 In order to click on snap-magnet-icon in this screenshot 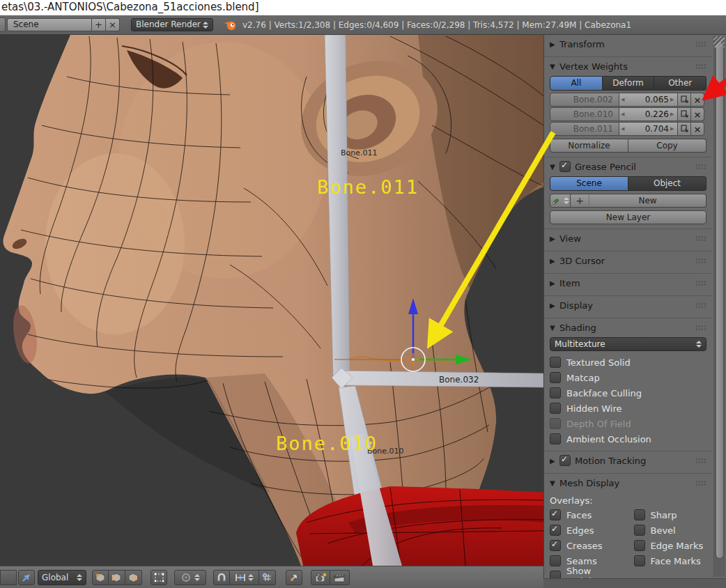, I will do `click(222, 578)`.